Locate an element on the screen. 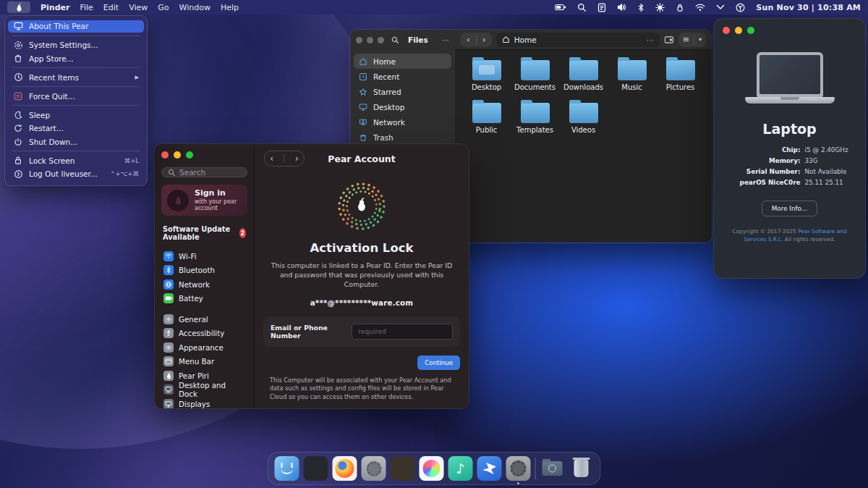 Image resolution: width=868 pixels, height=488 pixels. accessibility-icon is located at coordinates (169, 333).